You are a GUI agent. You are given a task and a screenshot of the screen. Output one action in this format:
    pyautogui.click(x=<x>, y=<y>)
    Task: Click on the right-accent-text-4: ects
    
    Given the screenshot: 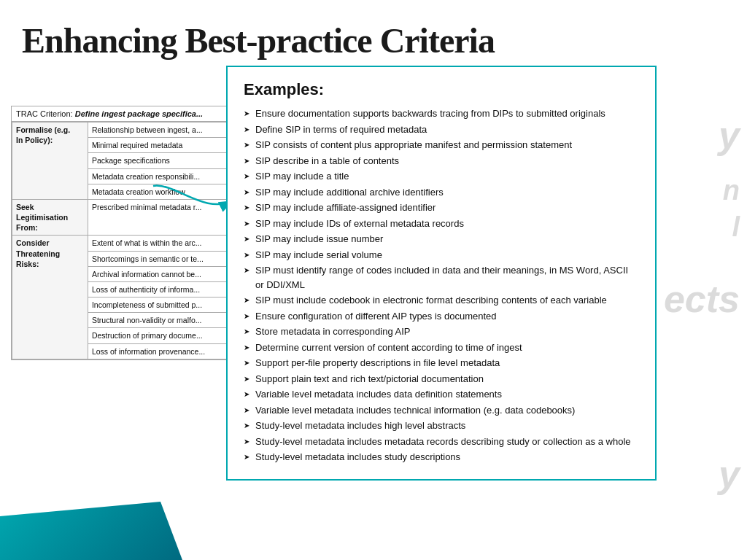 What is the action you would take?
    pyautogui.click(x=702, y=299)
    